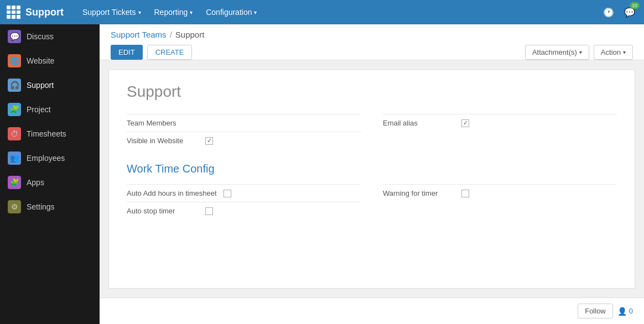 The height and width of the screenshot is (324, 644). Describe the element at coordinates (50, 109) in the screenshot. I see `sidebar-item-project: 🧩 Project` at that location.